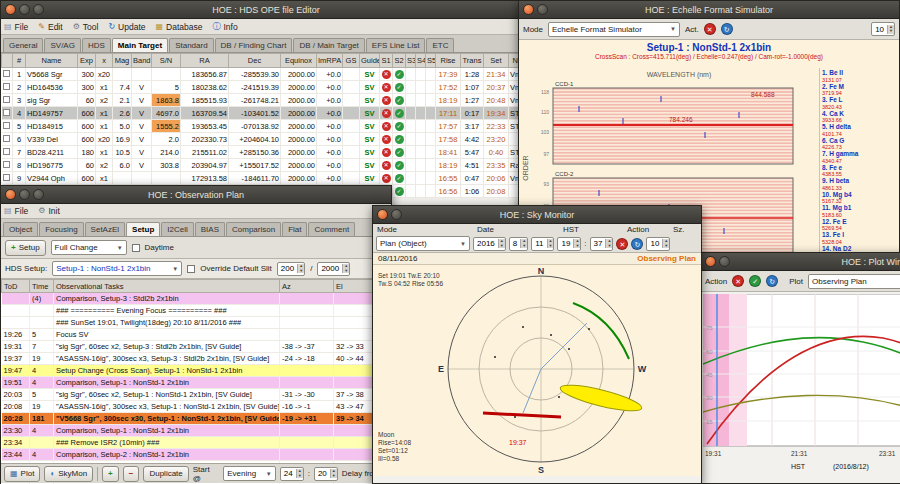 This screenshot has width=900, height=484. What do you see at coordinates (490, 244) in the screenshot?
I see `year-spinner: 2016▲▼` at bounding box center [490, 244].